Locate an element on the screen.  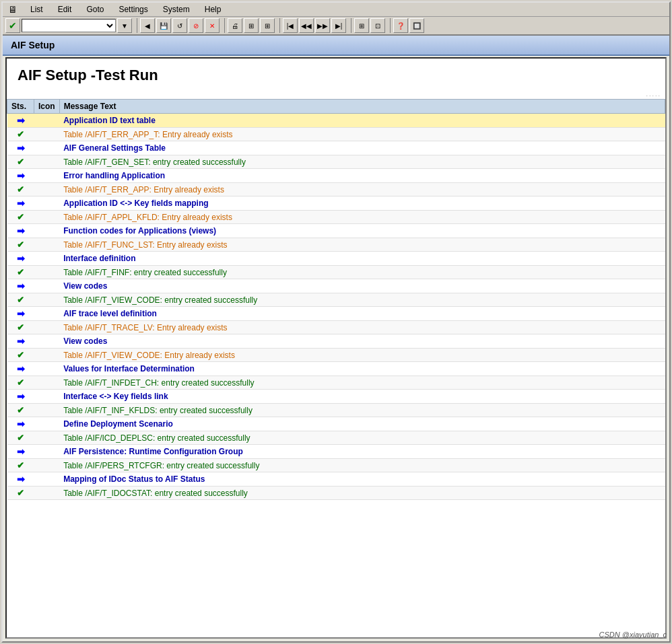
table-row: ✔Table /AIF/T_INFDET_CH: entry created s… is located at coordinates (337, 383).